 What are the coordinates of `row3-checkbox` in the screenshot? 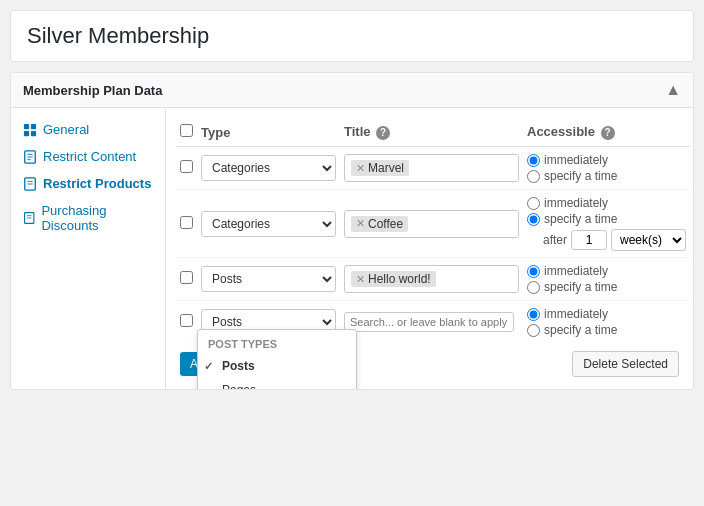 It's located at (186, 278).